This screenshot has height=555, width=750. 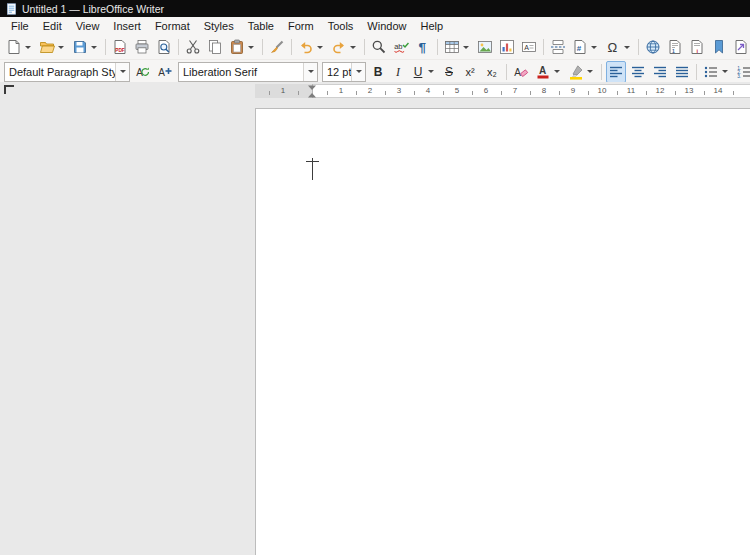 What do you see at coordinates (60, 72) in the screenshot?
I see `paragraph-style-value: Default Paragraph Style` at bounding box center [60, 72].